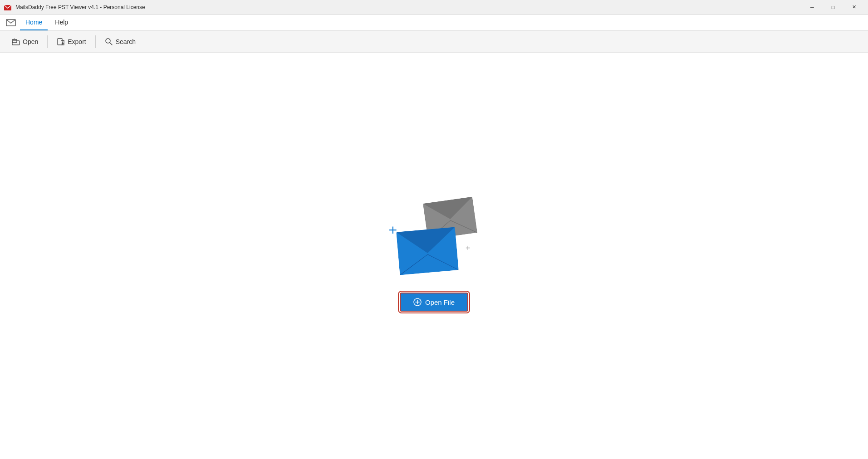  What do you see at coordinates (25, 42) in the screenshot?
I see `open-button: Open` at bounding box center [25, 42].